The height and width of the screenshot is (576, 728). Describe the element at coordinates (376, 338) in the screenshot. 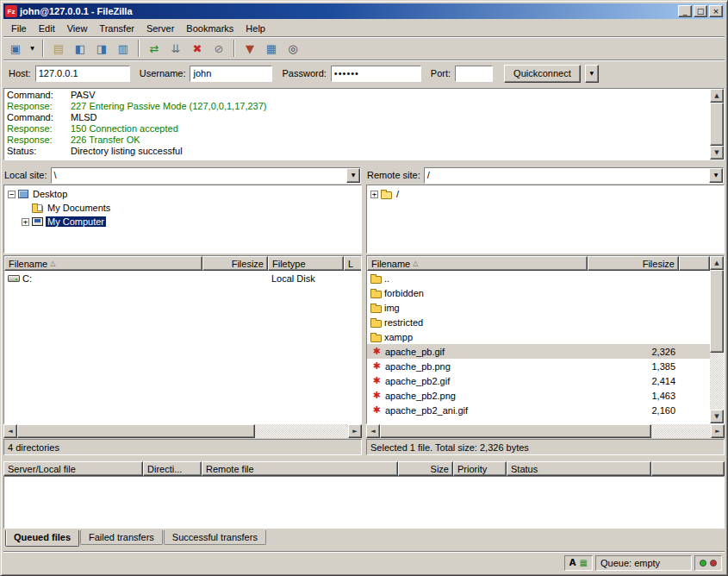

I see `folder-icon` at that location.